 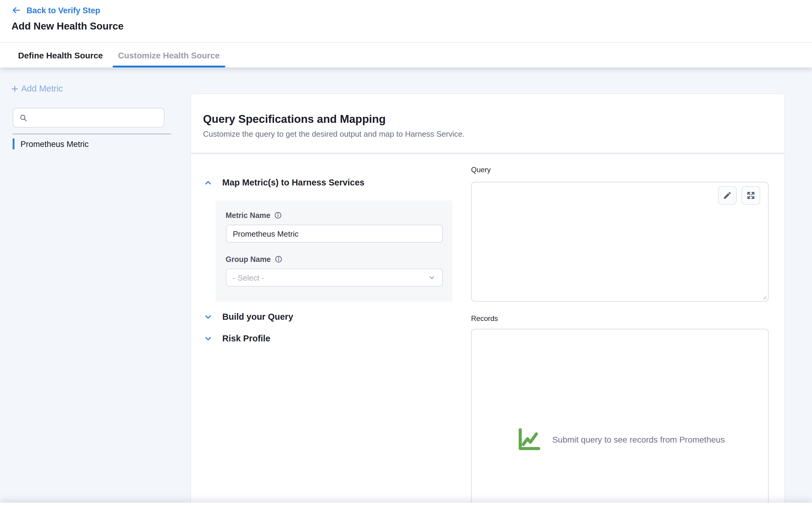 What do you see at coordinates (248, 278) in the screenshot?
I see `group-name-placeholder: - Select -` at bounding box center [248, 278].